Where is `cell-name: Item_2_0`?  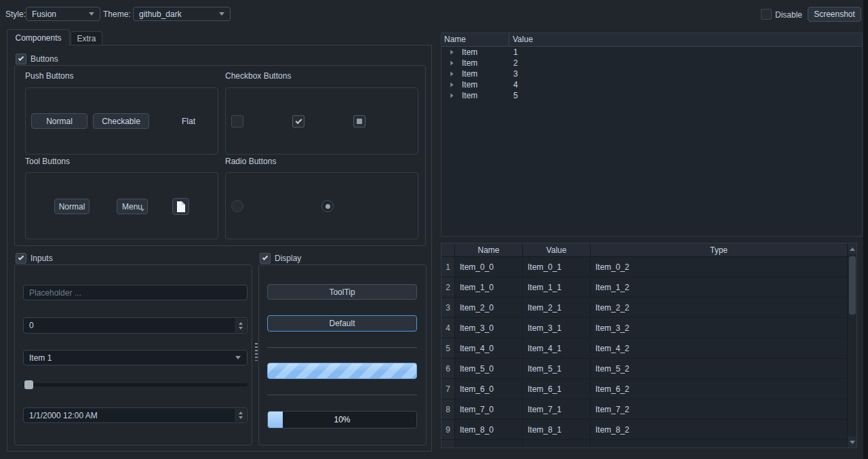 cell-name: Item_2_0 is located at coordinates (489, 308).